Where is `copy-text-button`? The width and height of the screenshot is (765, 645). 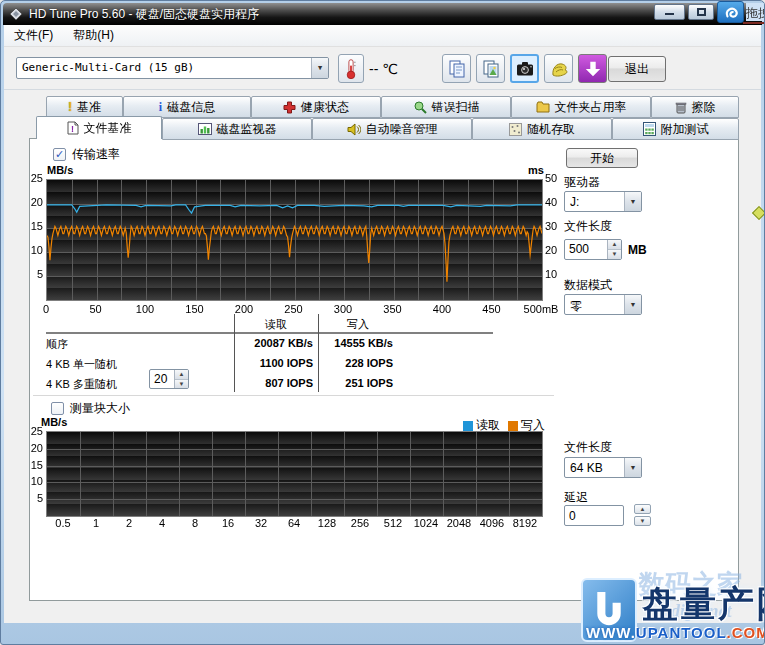
copy-text-button is located at coordinates (456, 68).